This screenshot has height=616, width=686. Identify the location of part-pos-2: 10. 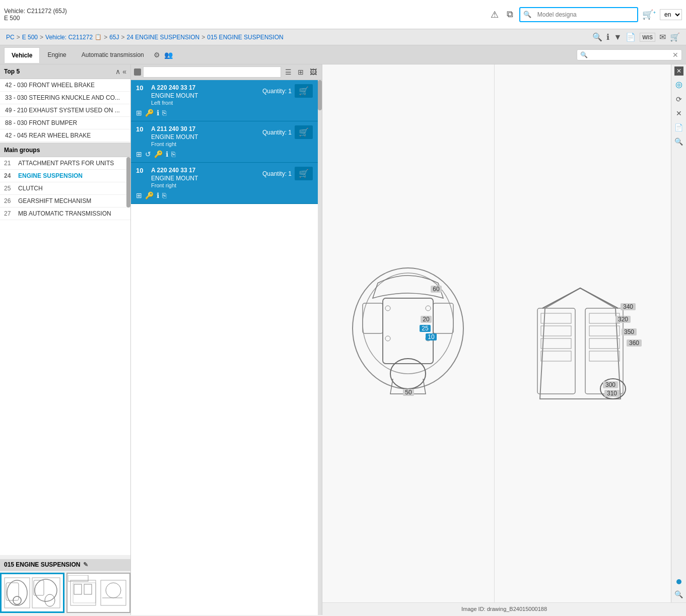
(141, 129).